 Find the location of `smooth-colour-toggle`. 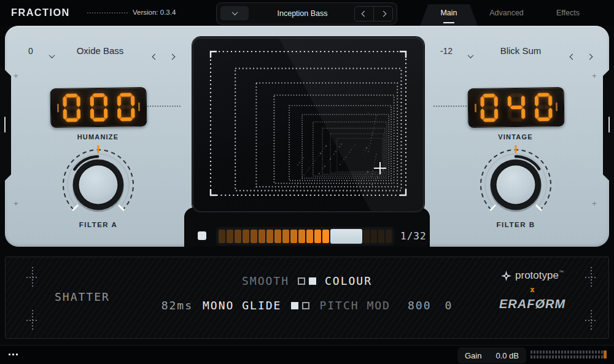

smooth-colour-toggle is located at coordinates (307, 281).